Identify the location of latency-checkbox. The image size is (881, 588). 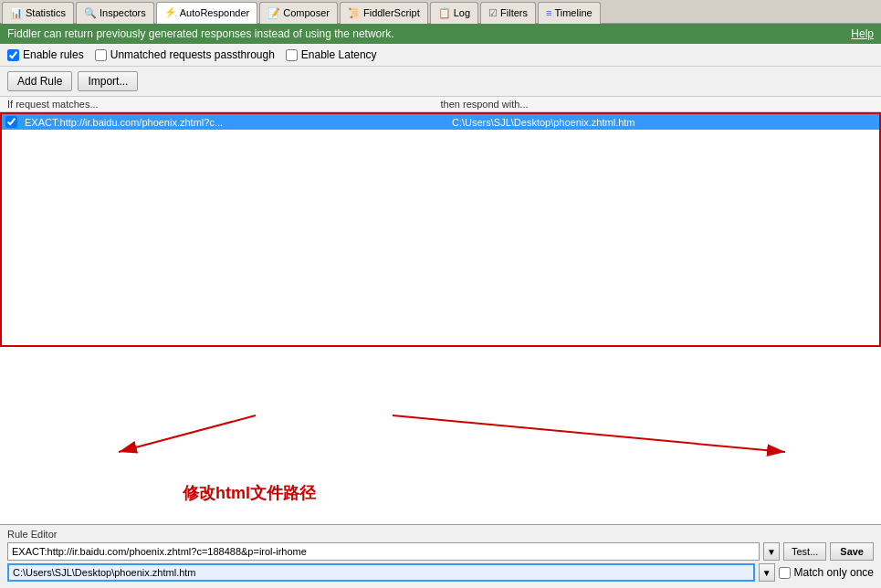
(292, 55).